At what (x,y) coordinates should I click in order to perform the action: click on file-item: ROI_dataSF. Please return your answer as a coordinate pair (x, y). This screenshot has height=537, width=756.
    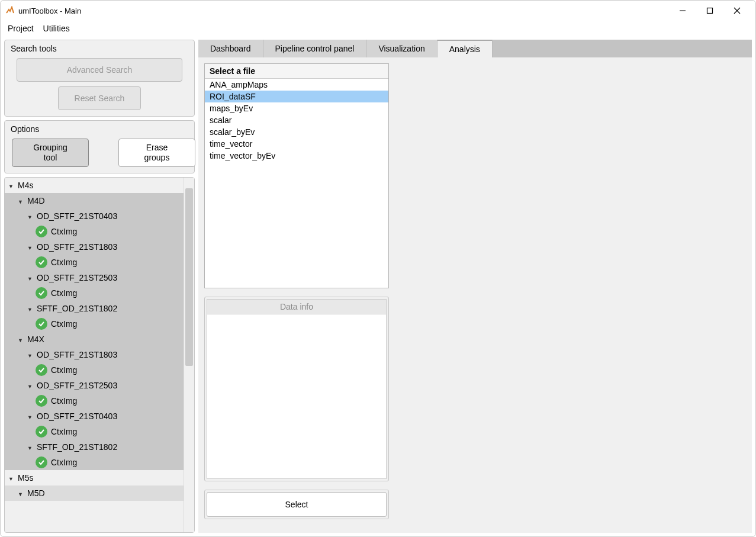
    Looking at the image, I should click on (297, 97).